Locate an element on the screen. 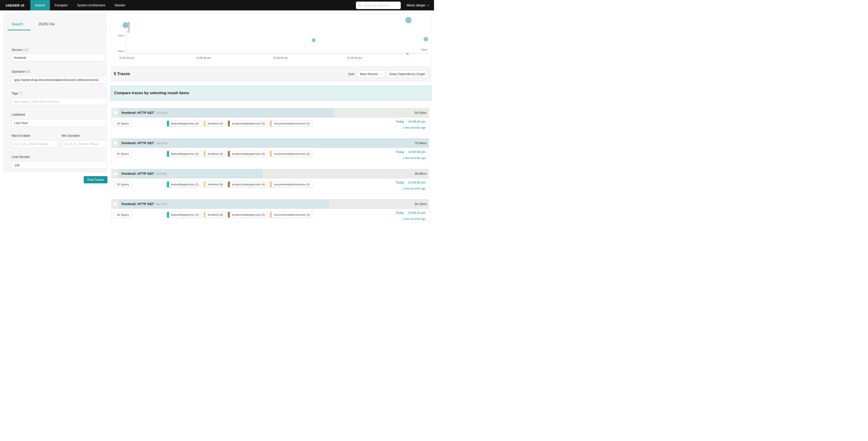 The image size is (868, 441). nav-tab-monitor: Monitor is located at coordinates (120, 5).